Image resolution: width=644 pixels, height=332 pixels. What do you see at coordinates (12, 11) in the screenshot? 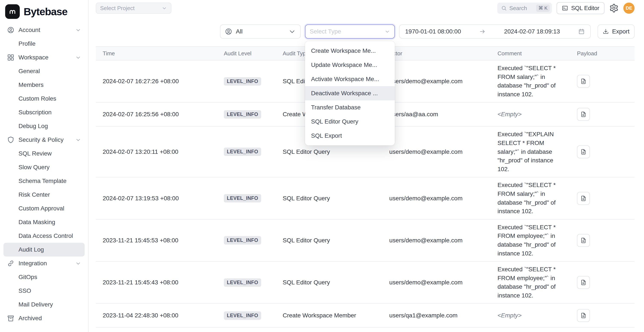
I see `bytebase-logo-icon` at bounding box center [12, 11].